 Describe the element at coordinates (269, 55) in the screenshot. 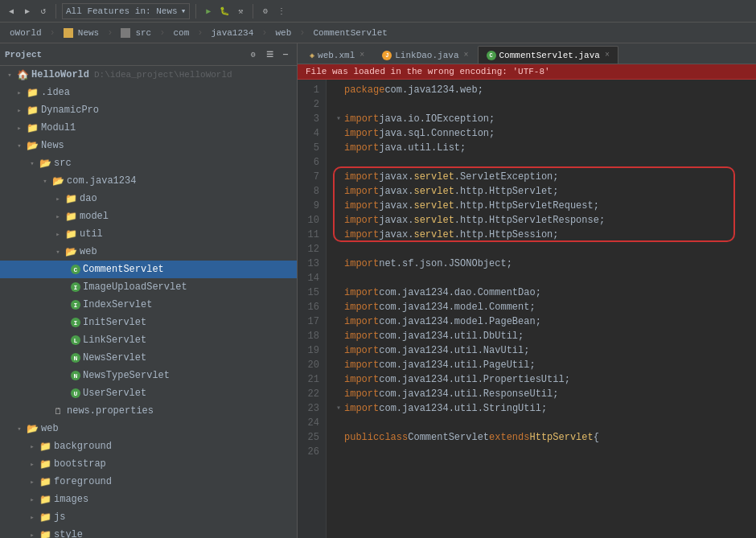

I see `sidebar-layout-icon: ☰` at that location.